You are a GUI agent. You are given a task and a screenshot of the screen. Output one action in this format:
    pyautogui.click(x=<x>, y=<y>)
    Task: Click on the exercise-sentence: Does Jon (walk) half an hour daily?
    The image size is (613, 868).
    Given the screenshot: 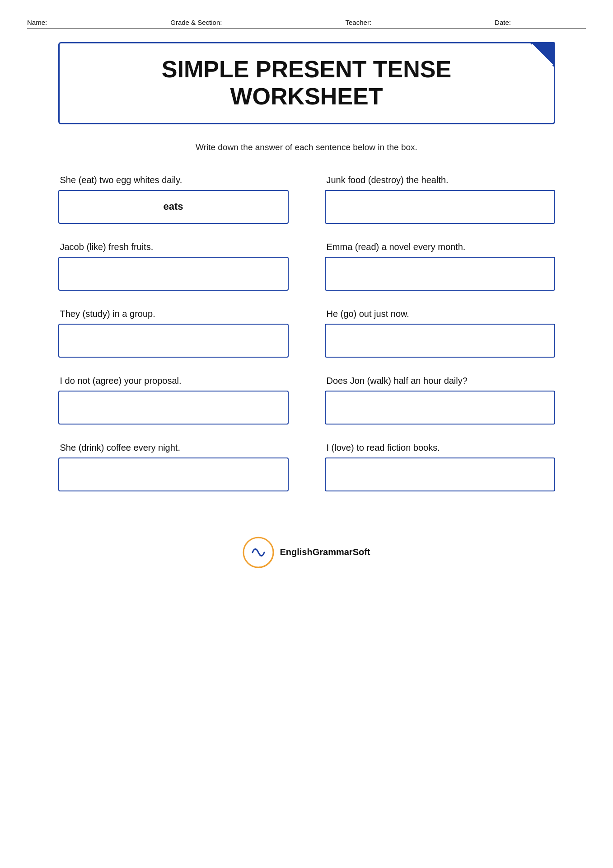 What is the action you would take?
    pyautogui.click(x=440, y=381)
    